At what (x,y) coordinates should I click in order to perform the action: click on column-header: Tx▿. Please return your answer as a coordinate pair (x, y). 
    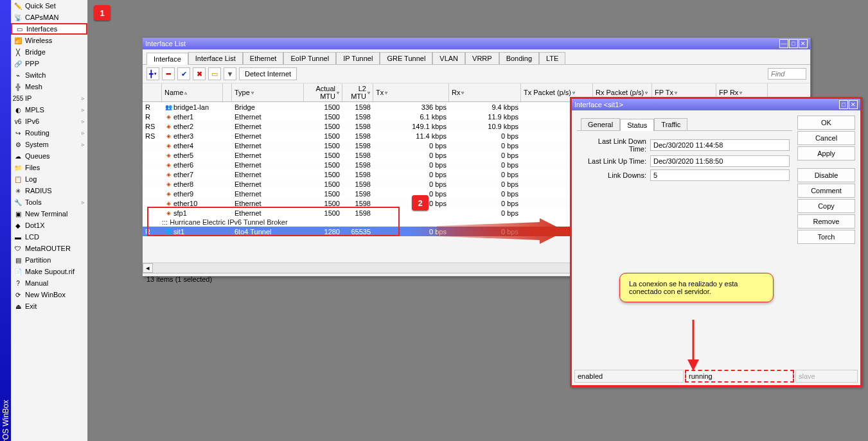
    Looking at the image, I should click on (411, 92).